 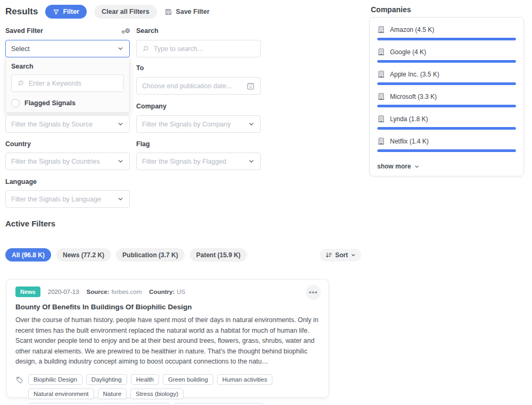 I want to click on sort-button: Sort, so click(x=340, y=255).